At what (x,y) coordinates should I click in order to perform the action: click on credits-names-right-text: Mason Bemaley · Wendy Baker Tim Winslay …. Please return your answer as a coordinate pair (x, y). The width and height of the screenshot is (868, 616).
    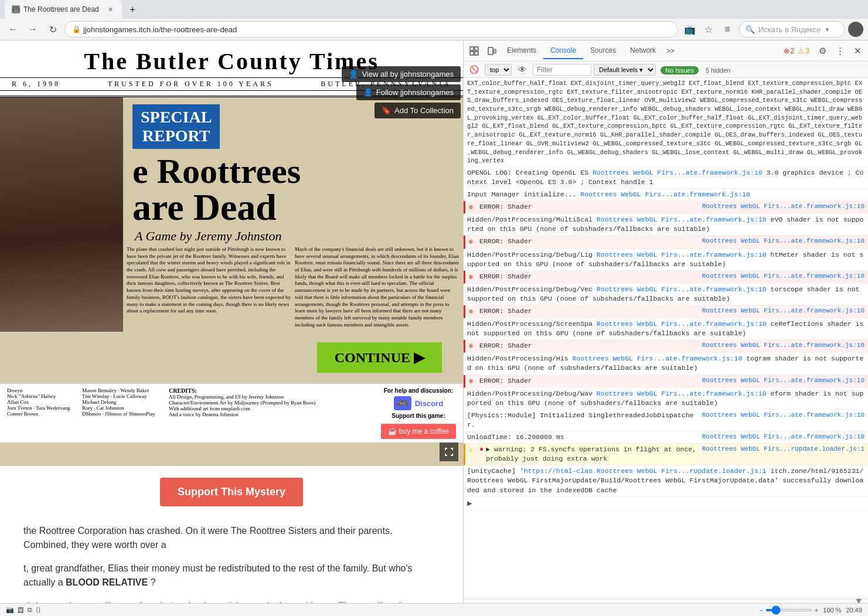
    Looking at the image, I should click on (123, 402).